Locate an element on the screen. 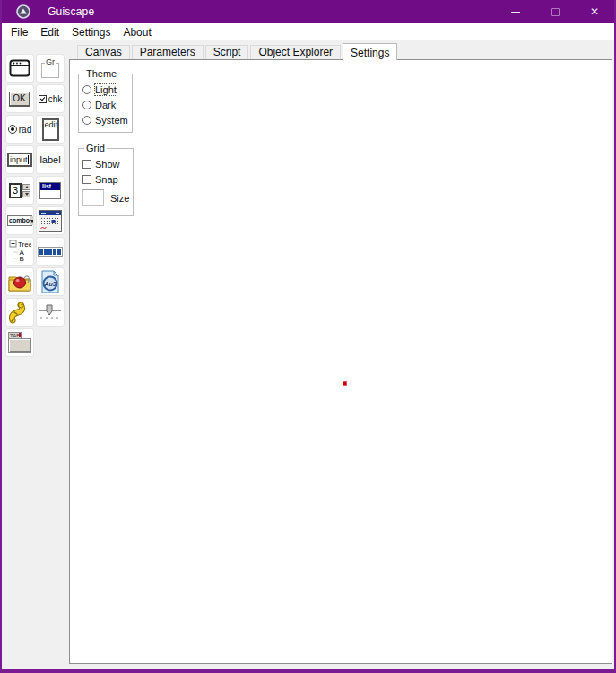 This screenshot has height=673, width=616. palette-tab-button: TAB is located at coordinates (20, 343).